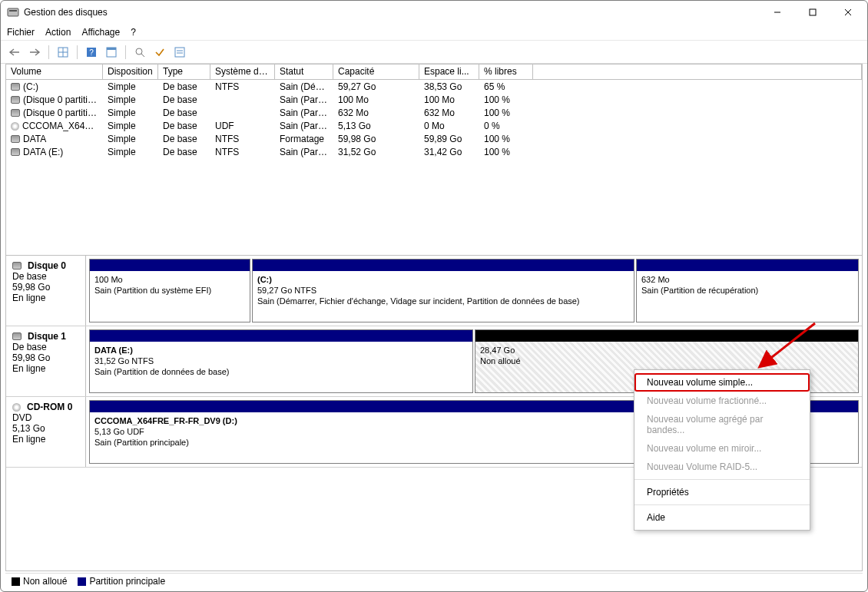  What do you see at coordinates (111, 52) in the screenshot?
I see `panel-icon` at bounding box center [111, 52].